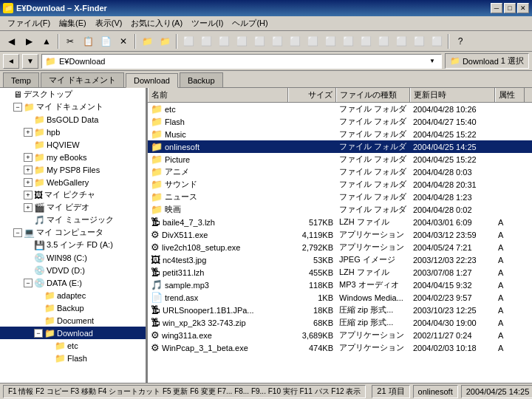 The width and height of the screenshot is (532, 399). Describe the element at coordinates (419, 41) in the screenshot. I see `tb-icon-14: ⬜` at that location.